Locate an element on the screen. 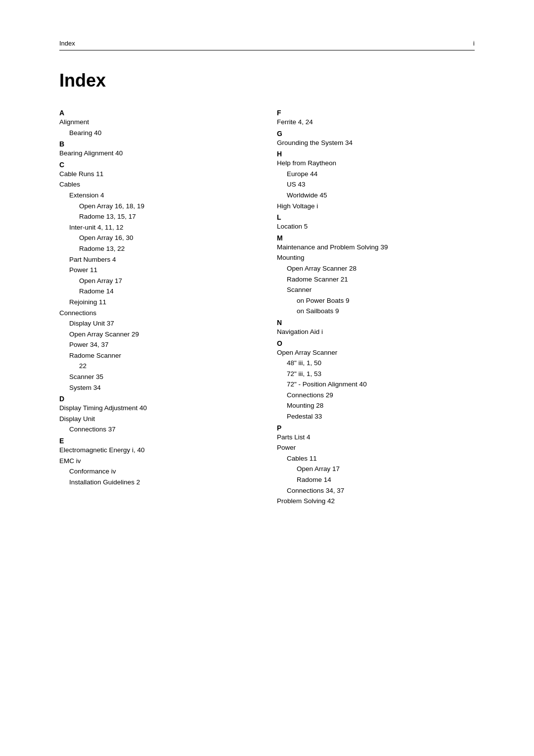 The image size is (534, 756). index-entry: Display Unit is located at coordinates (153, 419).